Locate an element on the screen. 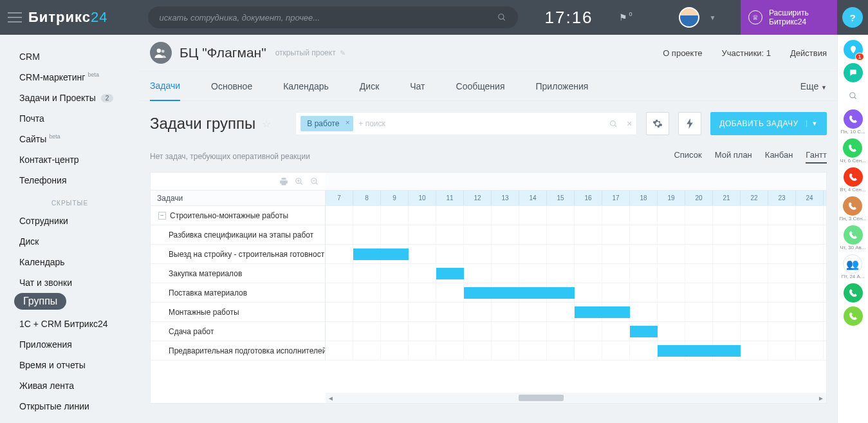  gantt-task-row: Монтажные работы is located at coordinates (238, 312).